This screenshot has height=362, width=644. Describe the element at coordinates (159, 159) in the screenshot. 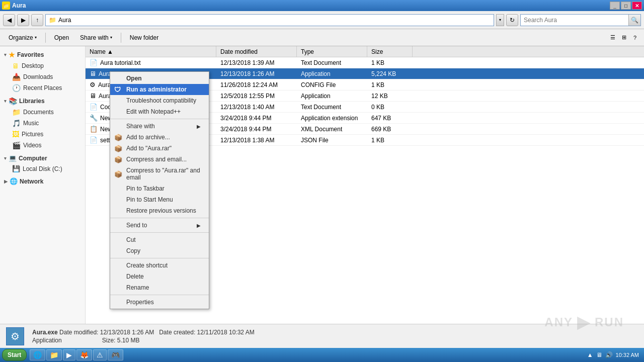

I see `context-menu-item: 📦Compress and email...` at that location.